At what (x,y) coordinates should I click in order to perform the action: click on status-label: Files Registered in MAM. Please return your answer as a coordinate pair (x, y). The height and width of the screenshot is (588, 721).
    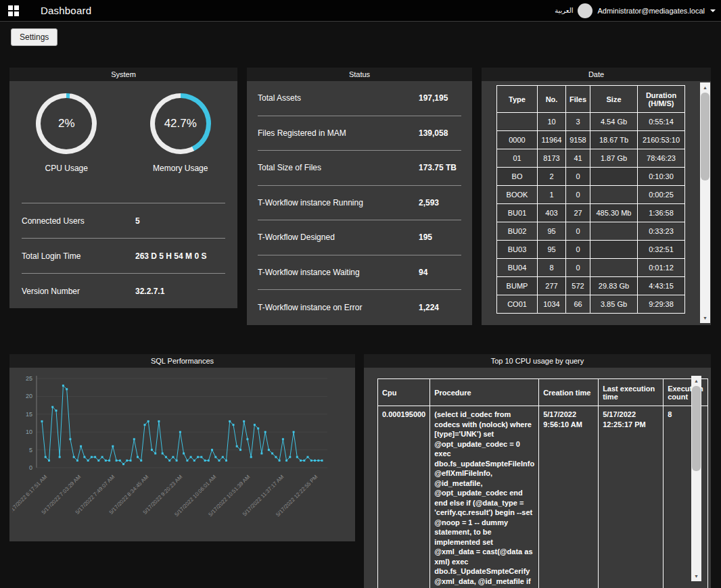
    Looking at the image, I should click on (302, 133).